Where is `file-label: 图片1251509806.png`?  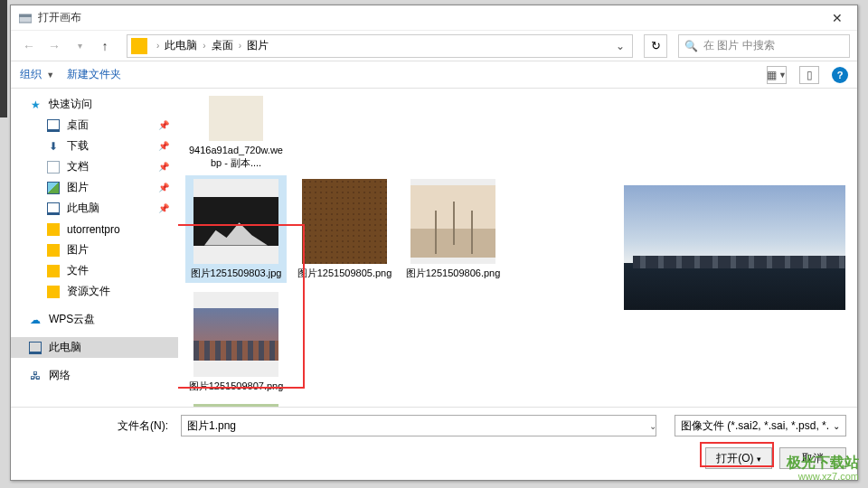 file-label: 图片1251509806.png is located at coordinates (454, 274).